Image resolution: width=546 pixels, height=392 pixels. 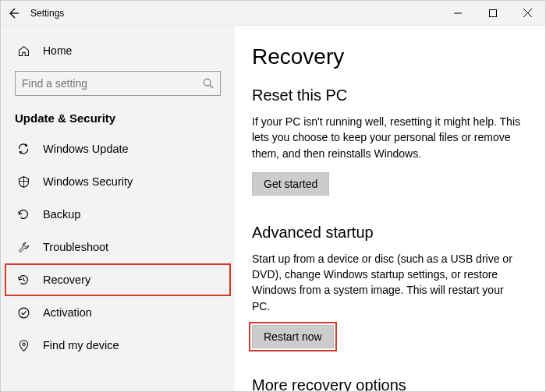 What do you see at coordinates (62, 313) in the screenshot?
I see `sidebar-item-label: Activation` at bounding box center [62, 313].